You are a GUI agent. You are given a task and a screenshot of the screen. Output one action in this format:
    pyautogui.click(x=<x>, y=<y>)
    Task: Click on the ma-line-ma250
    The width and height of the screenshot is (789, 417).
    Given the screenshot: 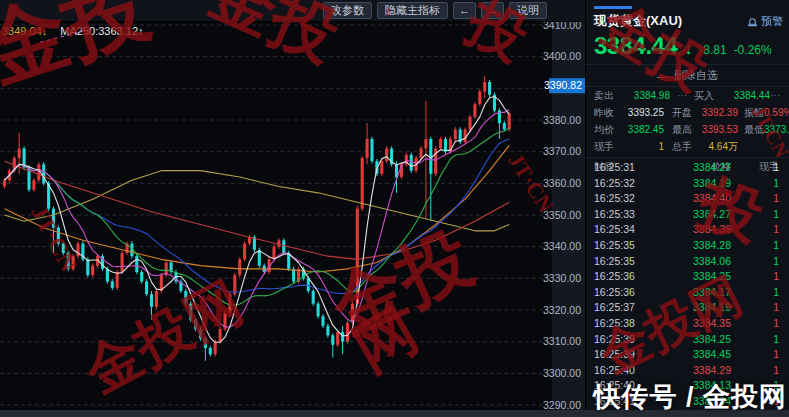 What is the action you would take?
    pyautogui.click(x=258, y=201)
    